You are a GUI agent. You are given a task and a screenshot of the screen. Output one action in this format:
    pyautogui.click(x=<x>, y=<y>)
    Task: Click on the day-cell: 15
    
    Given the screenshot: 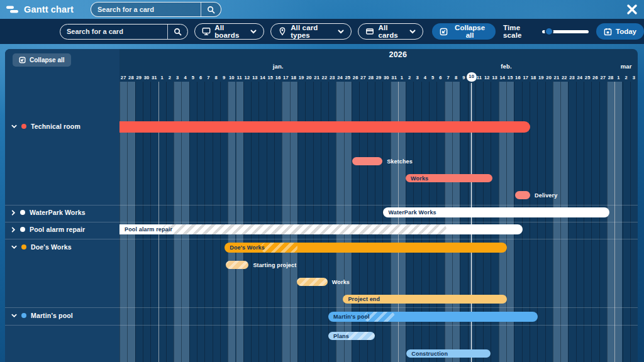 What is the action you would take?
    pyautogui.click(x=270, y=78)
    